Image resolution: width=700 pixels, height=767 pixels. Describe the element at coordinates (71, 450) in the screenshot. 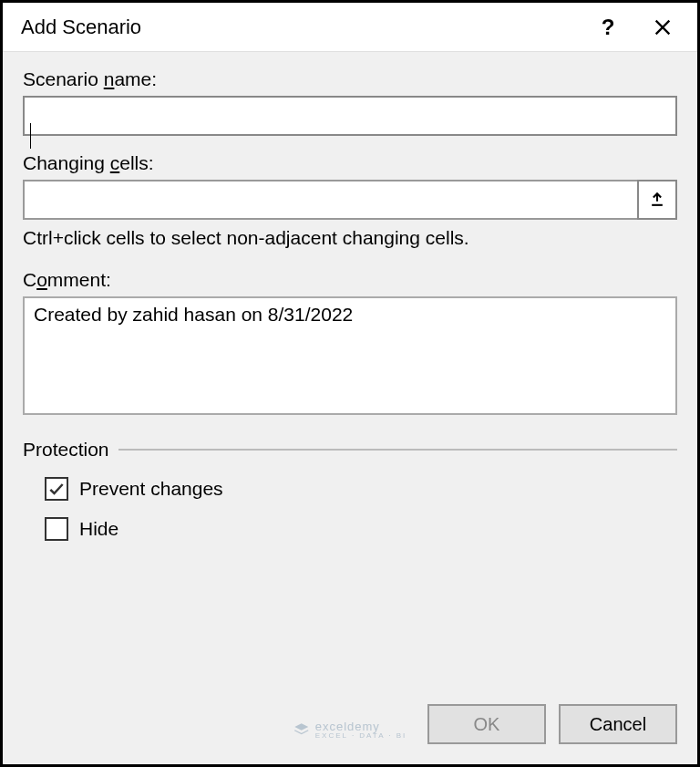

I see `protection-legend: Protection` at that location.